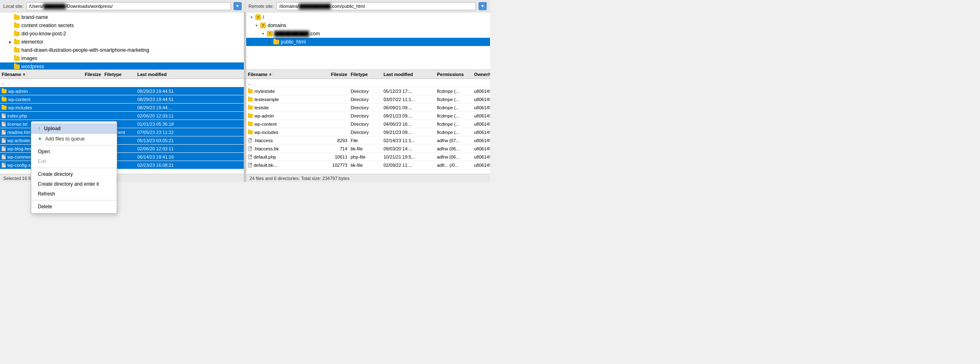  I want to click on remote-file-type: bk-file, so click(365, 149).